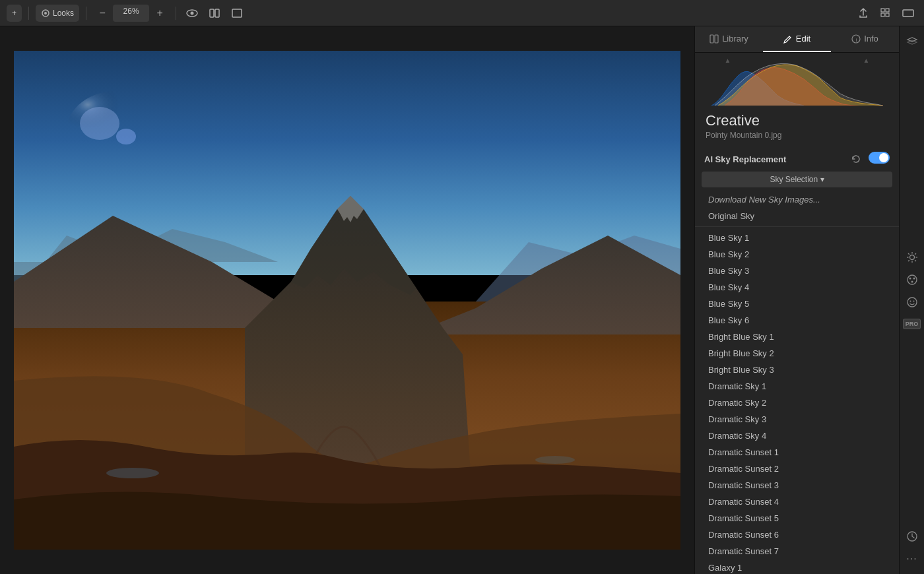 This screenshot has width=924, height=574. What do you see at coordinates (46, 13) in the screenshot?
I see `looks-icon` at bounding box center [46, 13].